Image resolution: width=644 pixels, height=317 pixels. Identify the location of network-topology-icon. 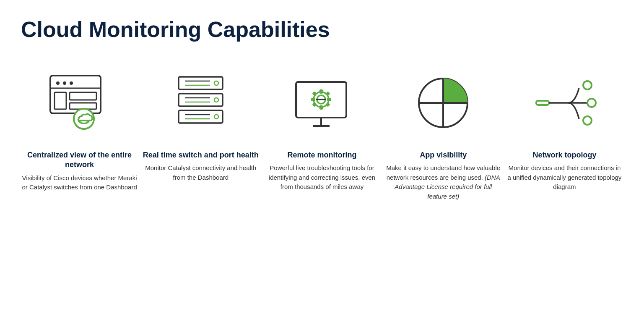
(564, 103).